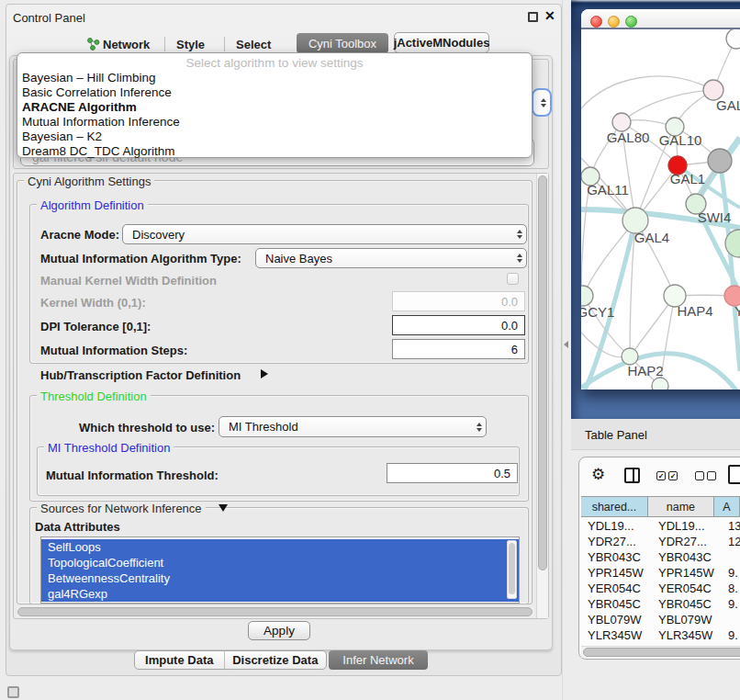  Describe the element at coordinates (264, 374) in the screenshot. I see `expand-right-icon` at that location.